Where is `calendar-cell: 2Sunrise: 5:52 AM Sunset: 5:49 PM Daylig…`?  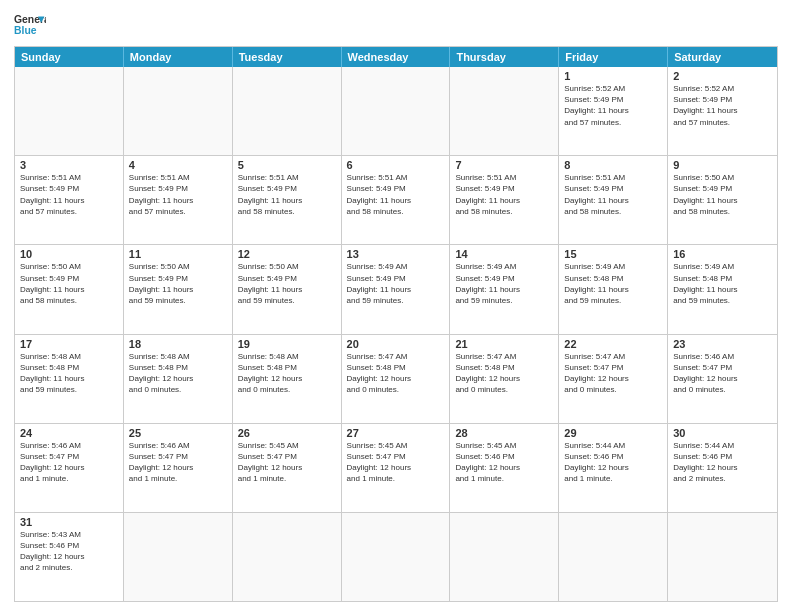
calendar-cell: 2Sunrise: 5:52 AM Sunset: 5:49 PM Daylig… is located at coordinates (722, 111).